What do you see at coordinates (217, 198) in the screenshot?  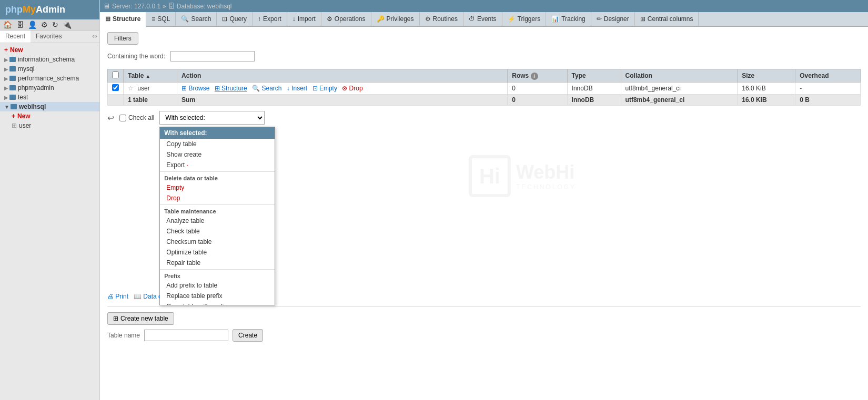 I see `menu-item-drop: Drop` at bounding box center [217, 198].